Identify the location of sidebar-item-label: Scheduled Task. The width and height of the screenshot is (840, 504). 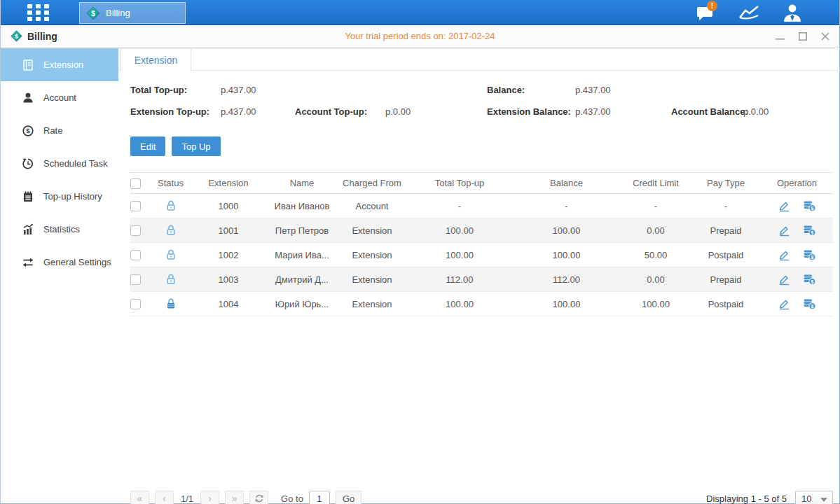
(76, 164).